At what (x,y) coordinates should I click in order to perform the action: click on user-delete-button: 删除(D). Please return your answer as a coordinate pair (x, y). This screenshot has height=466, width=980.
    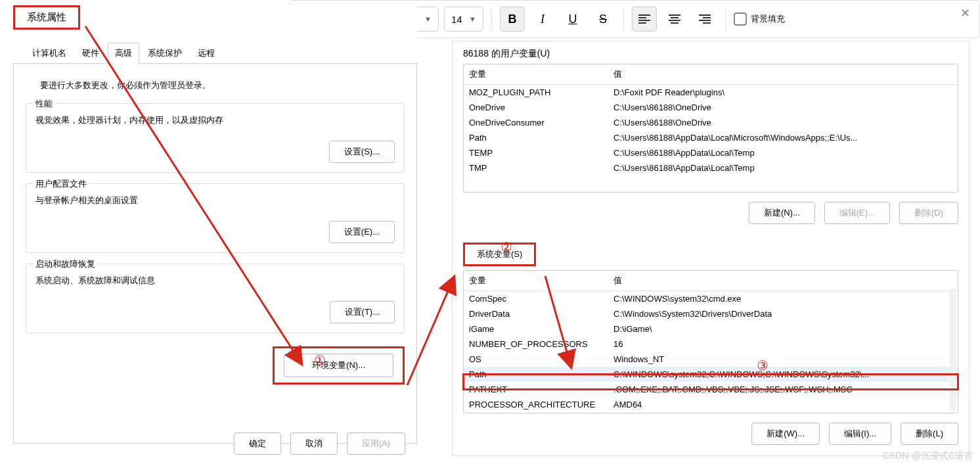
    Looking at the image, I should click on (929, 213).